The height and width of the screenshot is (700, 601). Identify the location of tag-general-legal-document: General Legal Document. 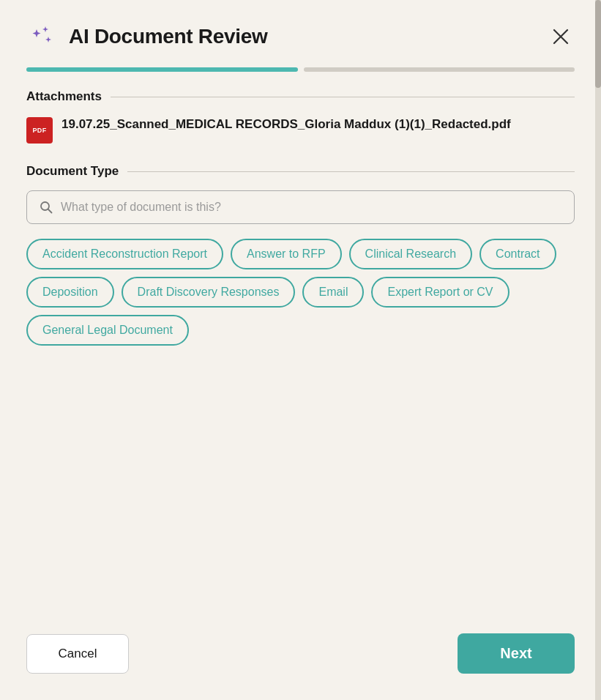
(108, 330).